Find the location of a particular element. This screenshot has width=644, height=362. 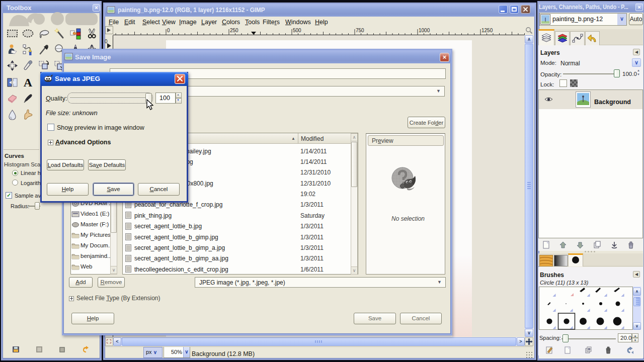

svg-text: 1000 is located at coordinates (425, 30).